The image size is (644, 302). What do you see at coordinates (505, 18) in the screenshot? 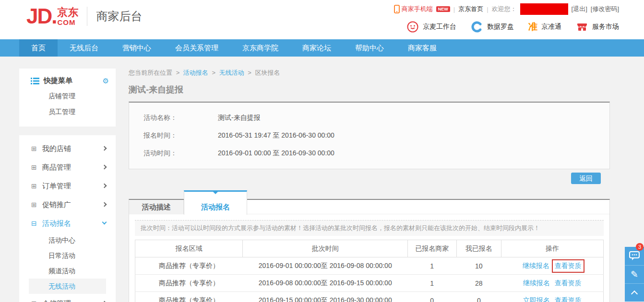
I see `header-right: 商家手机端 NEW | 京东首页 | 欢迎您： [退出] [修改密码] 京麦工作…` at bounding box center [505, 18].